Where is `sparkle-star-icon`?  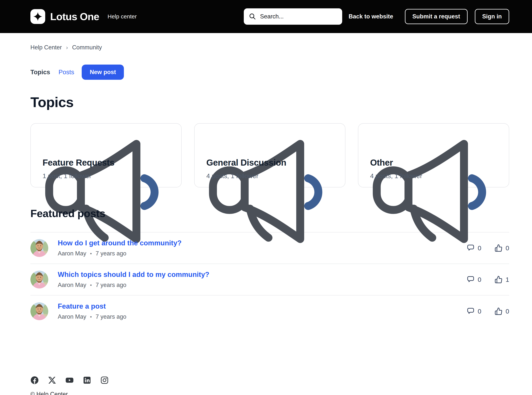
sparkle-star-icon is located at coordinates (38, 16).